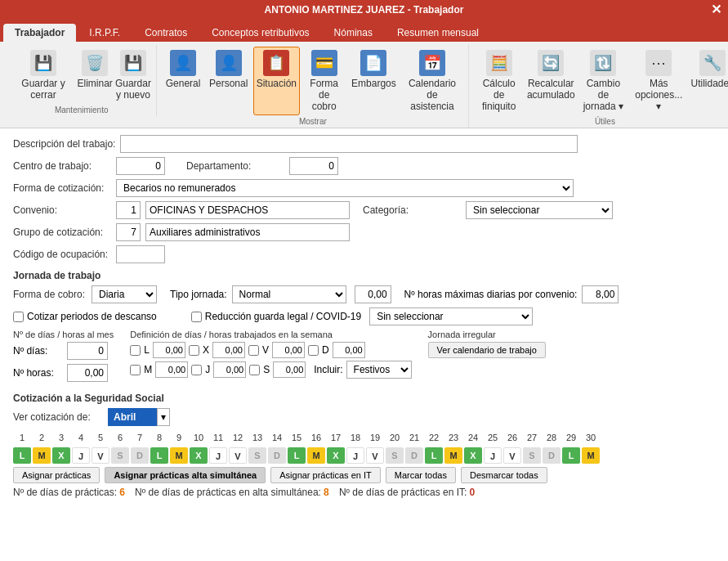  Describe the element at coordinates (100, 438) in the screenshot. I see `cal-num-5: 5` at that location.